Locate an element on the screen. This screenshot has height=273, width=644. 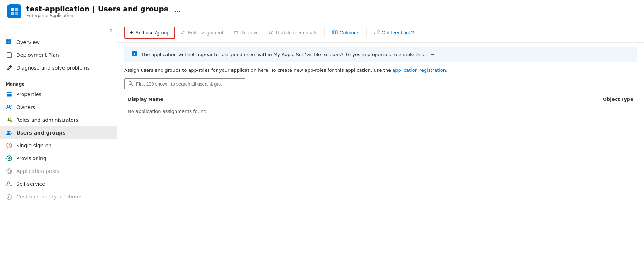
info-arrow: → is located at coordinates (432, 55).